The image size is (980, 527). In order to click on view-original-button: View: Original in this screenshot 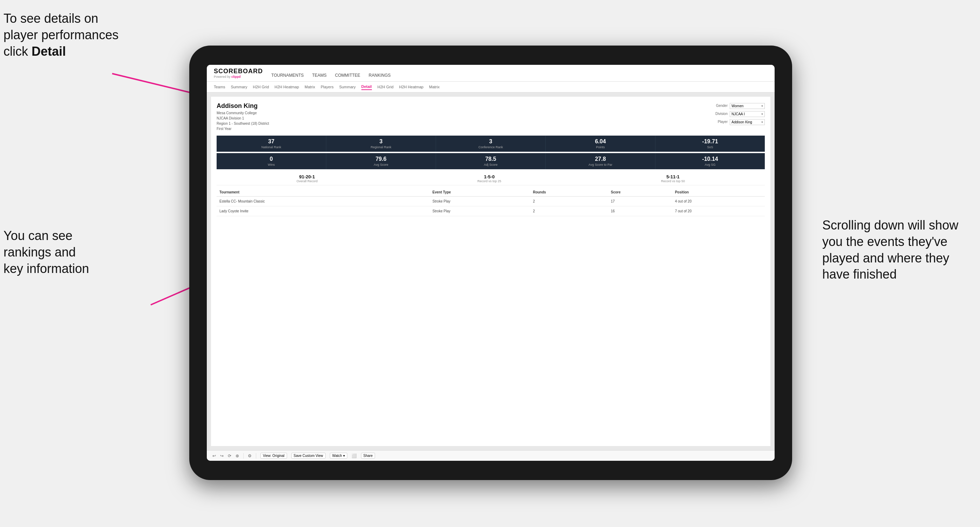, I will do `click(274, 456)`.